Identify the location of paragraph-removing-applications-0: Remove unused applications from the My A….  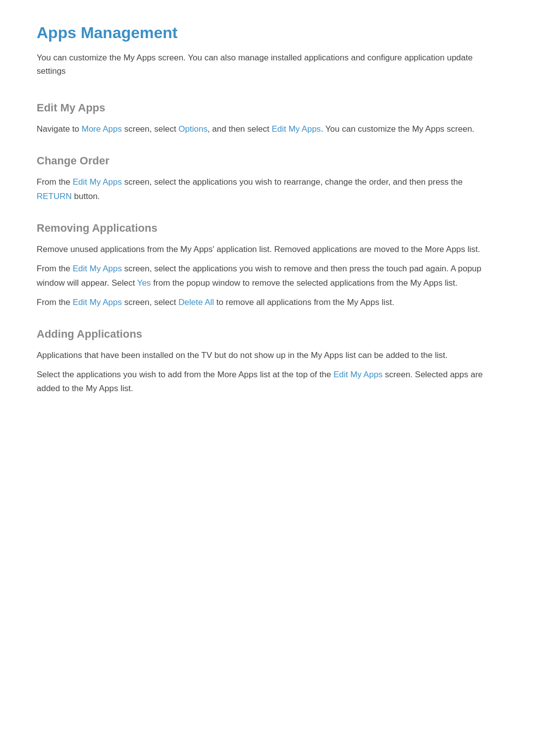
(268, 250).